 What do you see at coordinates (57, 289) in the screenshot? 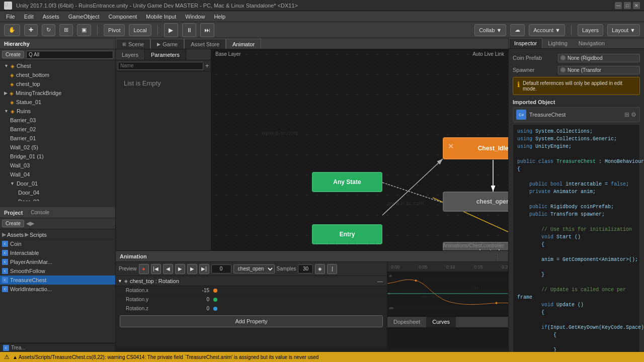
I see `script-worldinteraction: C WorldInteractio...` at bounding box center [57, 289].